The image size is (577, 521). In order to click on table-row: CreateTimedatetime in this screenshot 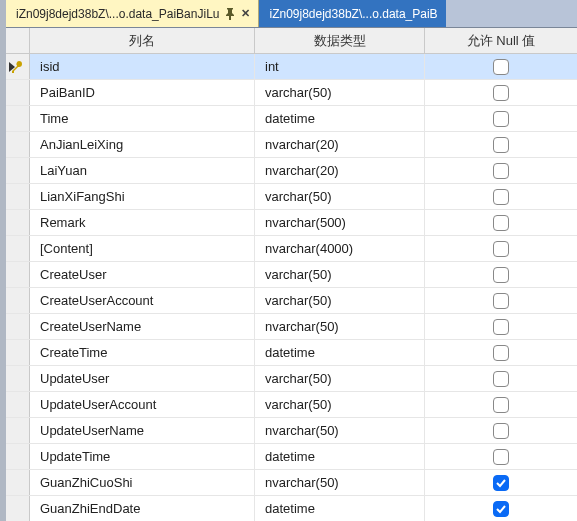, I will do `click(292, 353)`.